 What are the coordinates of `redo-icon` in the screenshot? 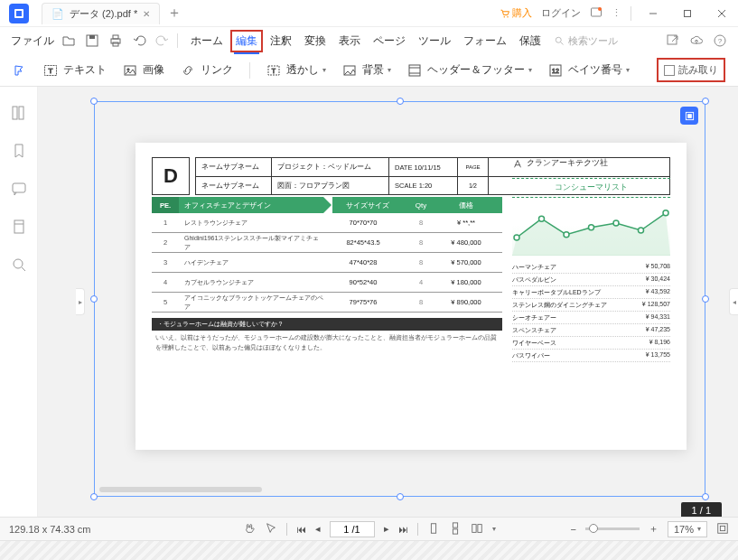 It's located at (163, 41).